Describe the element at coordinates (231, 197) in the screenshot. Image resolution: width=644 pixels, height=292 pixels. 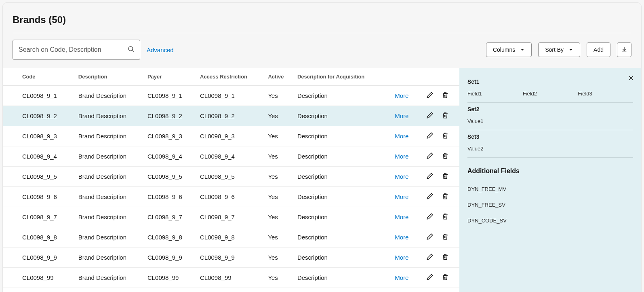
I see `table-row: CL0098_9_6Brand DescriptionCL0098_9_6CL0…` at that location.